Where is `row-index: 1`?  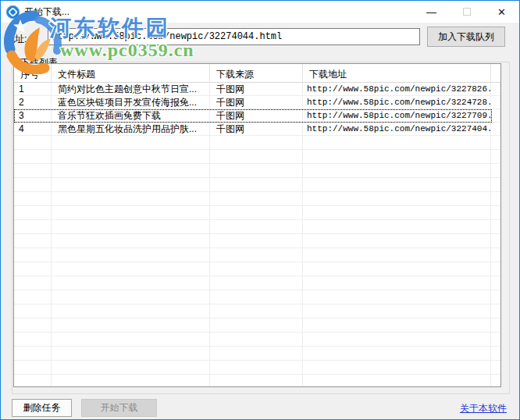 row-index: 1 is located at coordinates (33, 89).